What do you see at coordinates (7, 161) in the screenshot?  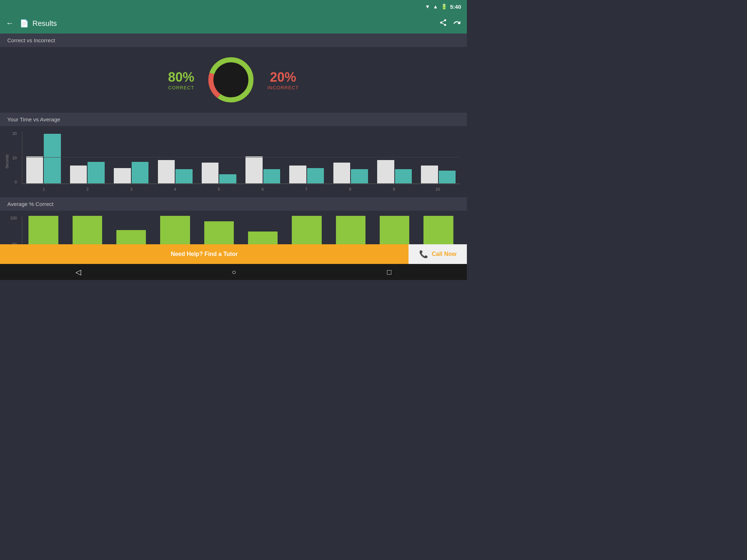 I see `time-y-axis-title: Seconds` at bounding box center [7, 161].